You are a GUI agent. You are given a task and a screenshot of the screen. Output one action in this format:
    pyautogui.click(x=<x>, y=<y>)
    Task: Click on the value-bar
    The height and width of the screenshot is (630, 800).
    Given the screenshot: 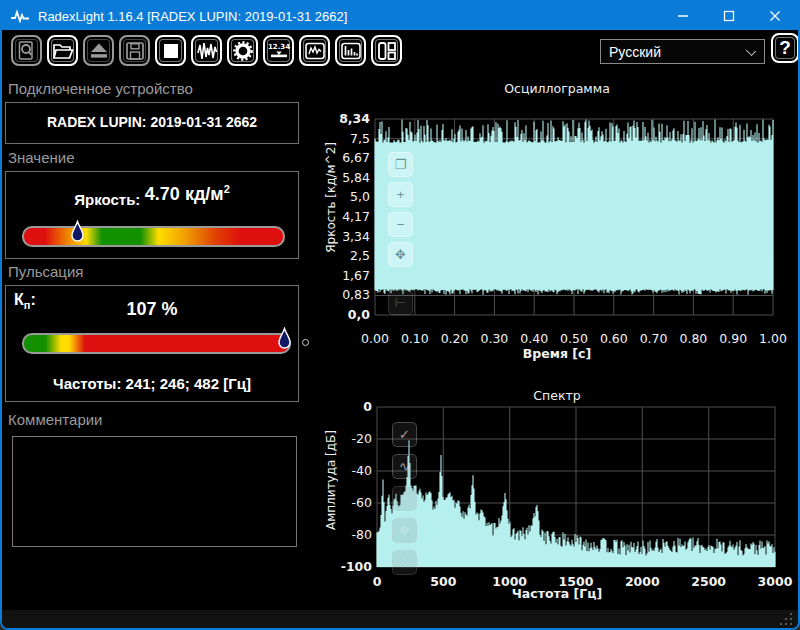 What is the action you would take?
    pyautogui.click(x=154, y=236)
    